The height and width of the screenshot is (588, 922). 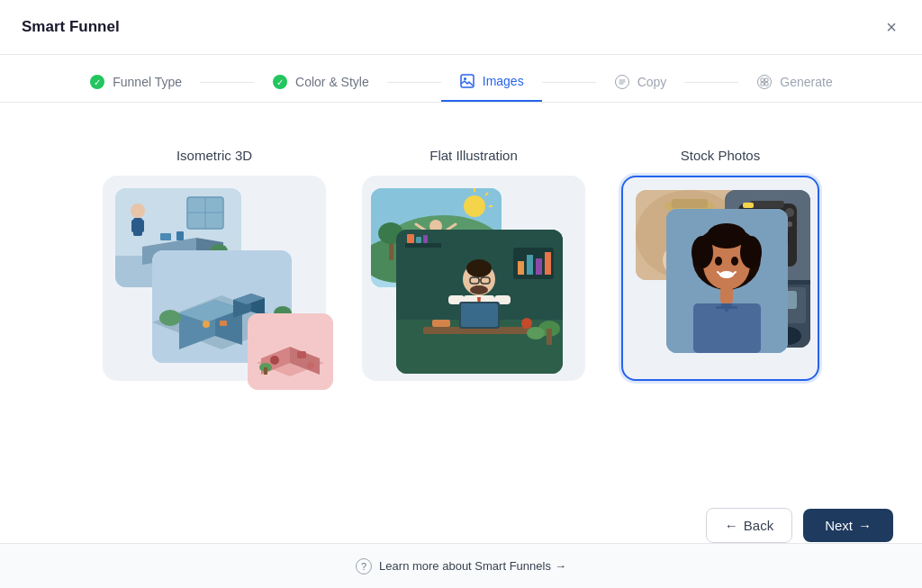 I want to click on steps-nav: ✓ Funnel Type ✓ Color & Style Images, so click(x=461, y=78).